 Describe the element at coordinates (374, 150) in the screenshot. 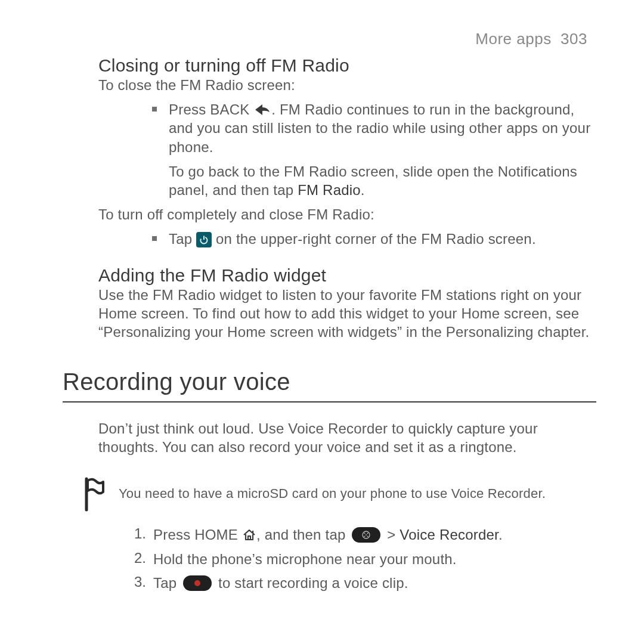

I see `bullet-item: Press BACK . FM Radio continues to run i…` at that location.